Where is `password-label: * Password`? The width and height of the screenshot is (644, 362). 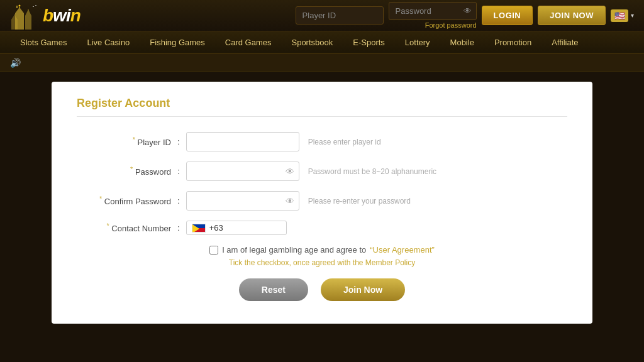
password-label: * Password is located at coordinates (127, 171).